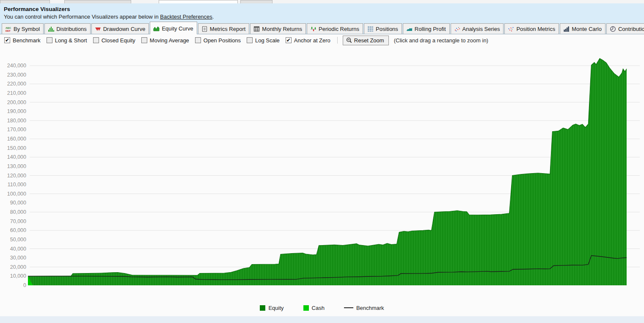 The height and width of the screenshot is (323, 644). Describe the element at coordinates (17, 148) in the screenshot. I see `y-axis-label: 150,000` at that location.